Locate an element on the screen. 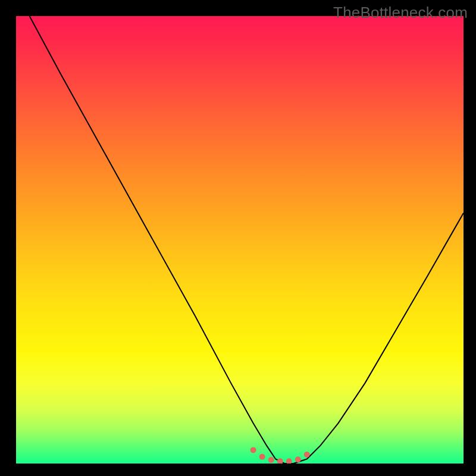 Image resolution: width=476 pixels, height=476 pixels. watermark-text: TheBottleneck.com is located at coordinates (400, 13).